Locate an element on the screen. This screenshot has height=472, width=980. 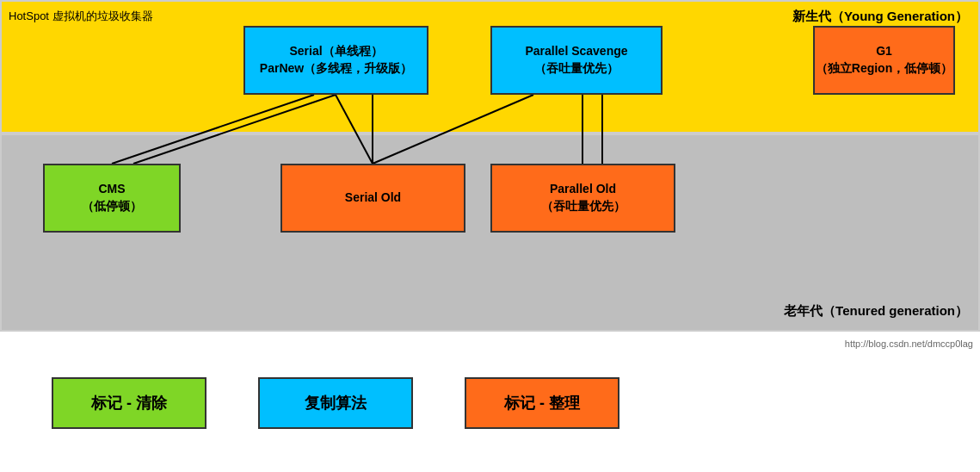
cms-line2: （低停顿） is located at coordinates (112, 207).